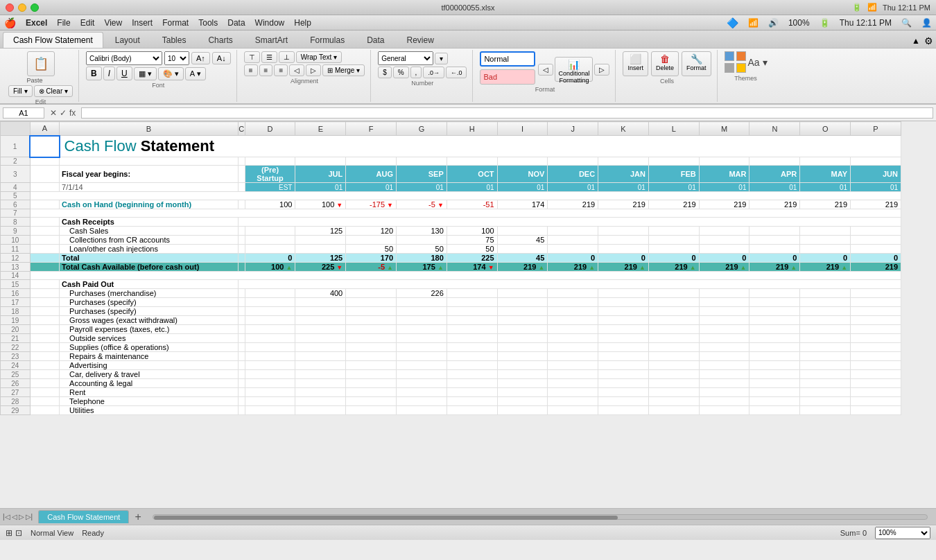 The image size is (936, 560). Describe the element at coordinates (574, 69) in the screenshot. I see `conditional-format-main: 📊 Conditional Formatting` at that location.